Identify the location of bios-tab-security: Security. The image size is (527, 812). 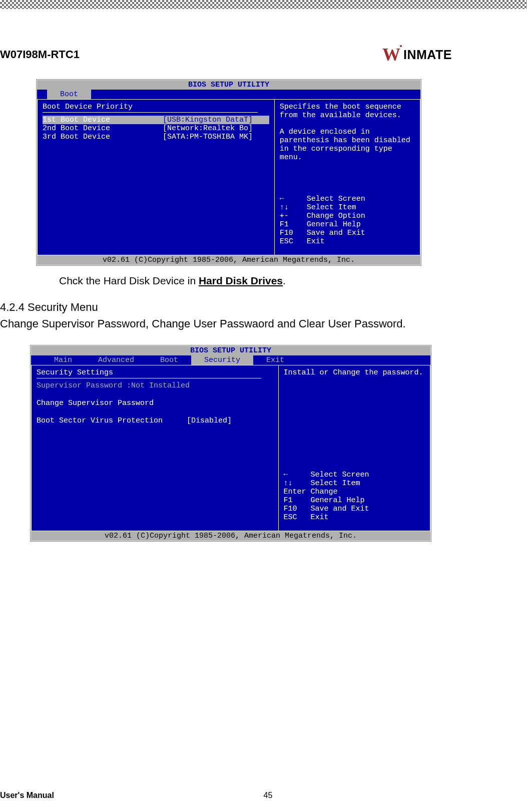
(222, 360).